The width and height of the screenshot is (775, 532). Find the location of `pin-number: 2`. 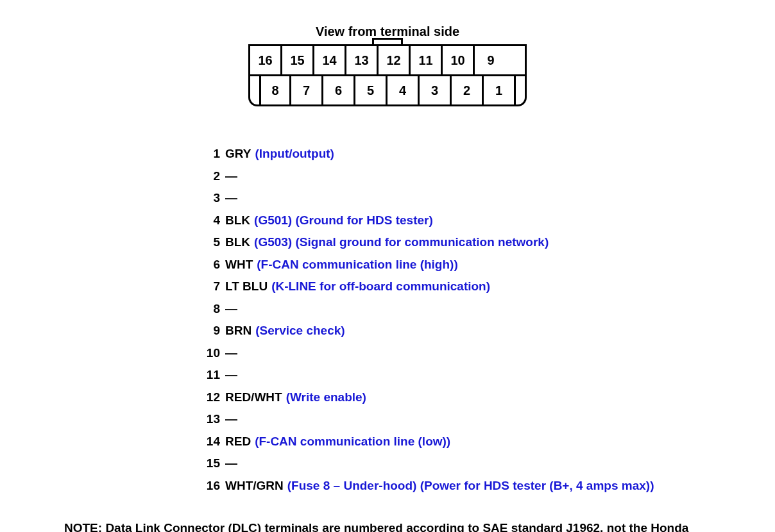

pin-number: 2 is located at coordinates (210, 177).